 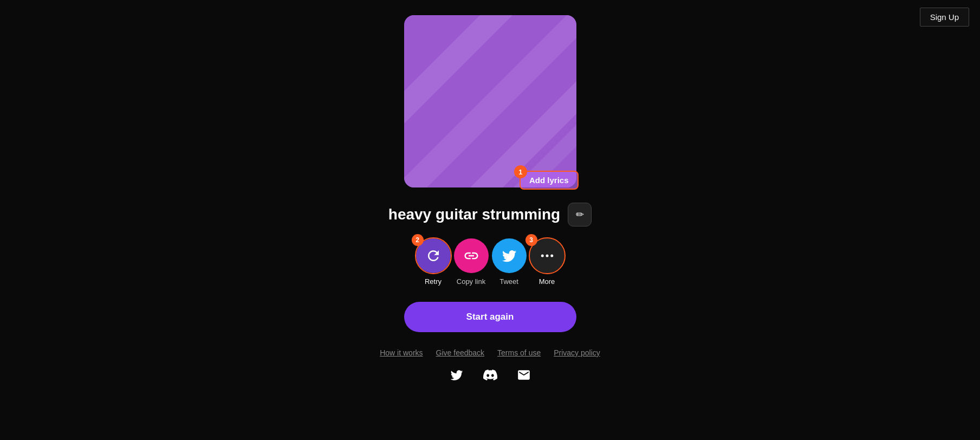 What do you see at coordinates (580, 215) in the screenshot?
I see `edit-title-button: ✏` at bounding box center [580, 215].